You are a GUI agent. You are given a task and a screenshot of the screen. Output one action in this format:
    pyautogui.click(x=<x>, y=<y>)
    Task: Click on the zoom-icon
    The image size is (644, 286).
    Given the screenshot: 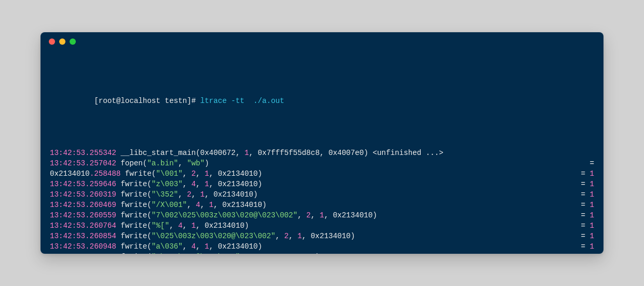 What is the action you would take?
    pyautogui.click(x=73, y=42)
    